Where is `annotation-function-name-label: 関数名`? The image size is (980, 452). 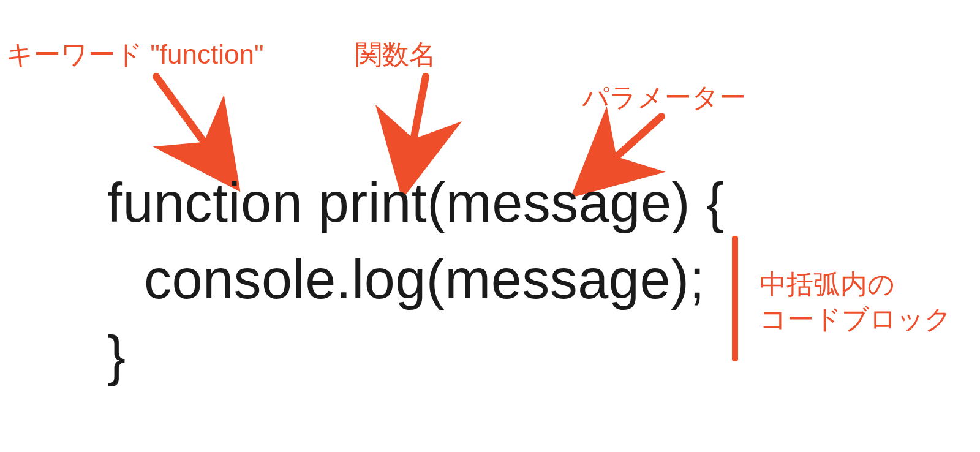
annotation-function-name-label: 関数名 is located at coordinates (396, 54).